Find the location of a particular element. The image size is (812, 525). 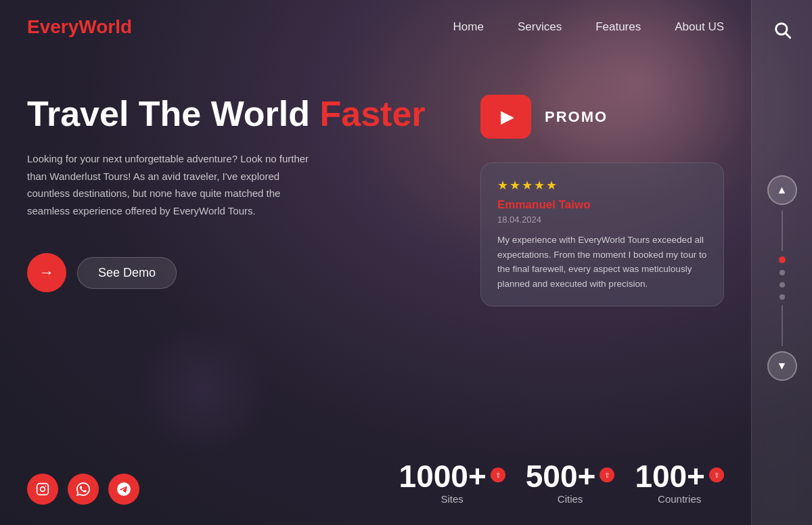

sidebar-line-bottom is located at coordinates (782, 325).